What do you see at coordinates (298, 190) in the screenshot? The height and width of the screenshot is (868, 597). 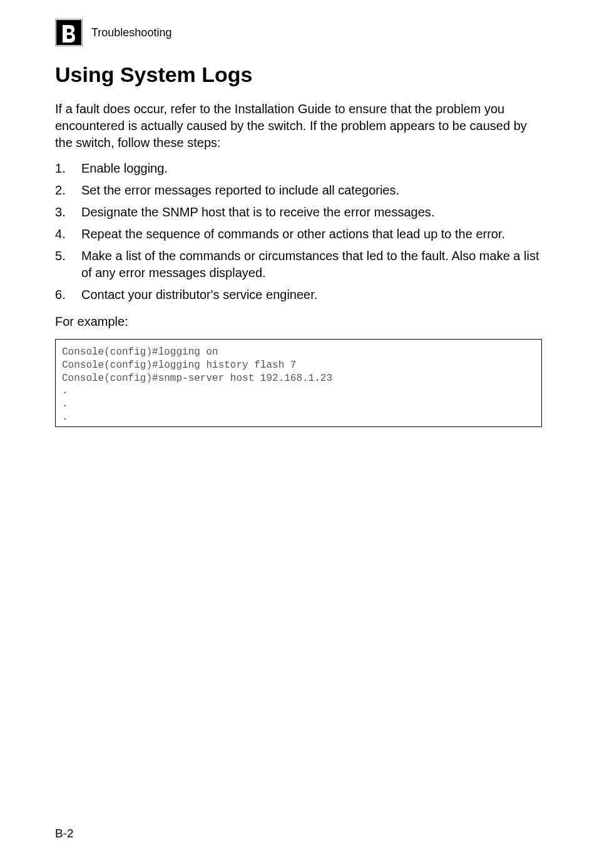 I see `list-item: Set the error messages reported to inclu…` at bounding box center [298, 190].